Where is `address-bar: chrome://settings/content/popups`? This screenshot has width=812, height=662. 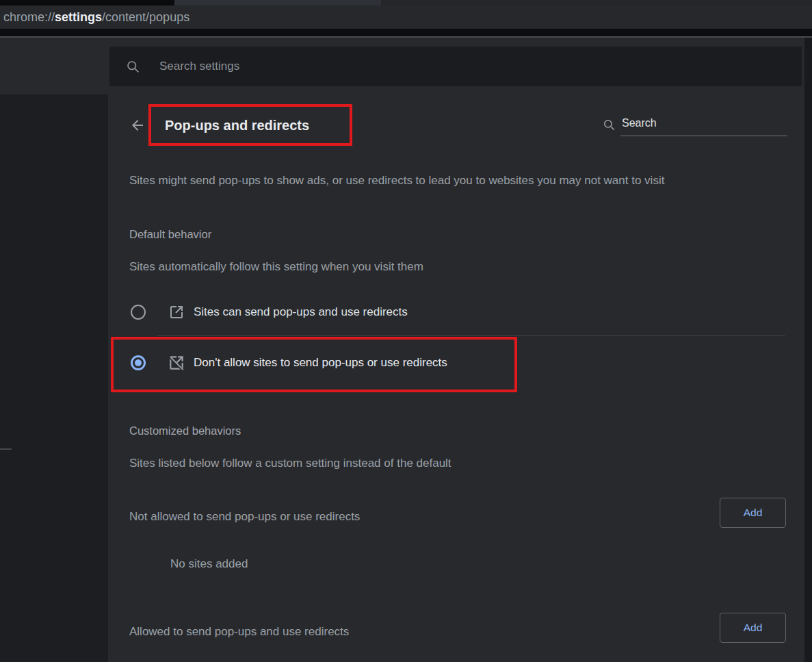
address-bar: chrome://settings/content/popups is located at coordinates (406, 17).